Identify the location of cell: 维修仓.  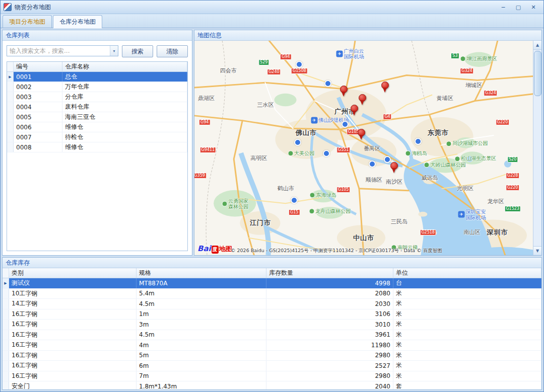
(125, 147).